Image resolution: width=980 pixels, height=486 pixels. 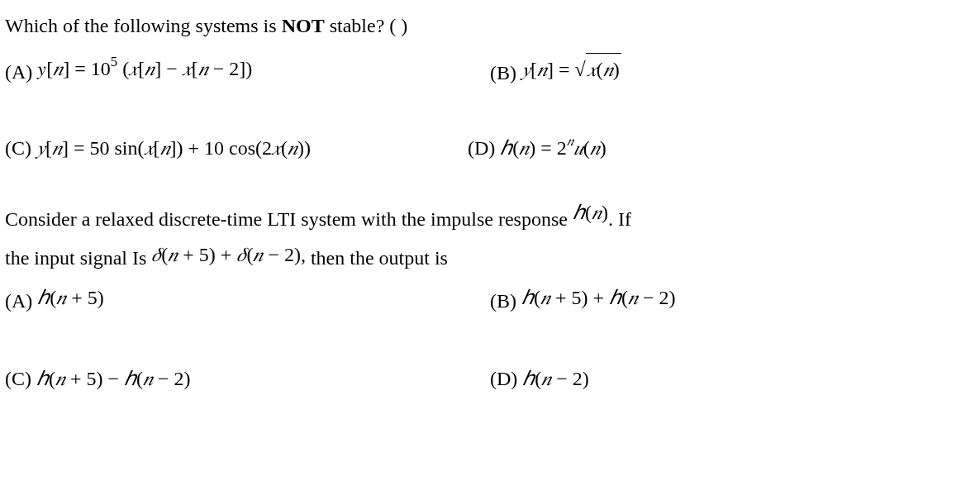 I want to click on q2-line2-pre: the input signal Is, so click(x=78, y=258).